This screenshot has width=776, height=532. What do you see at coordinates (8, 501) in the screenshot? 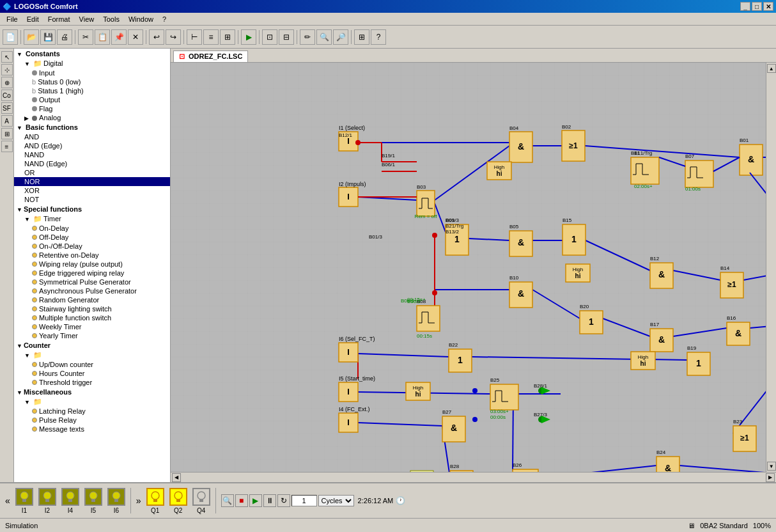
I see `nav-prev: «` at bounding box center [8, 501].